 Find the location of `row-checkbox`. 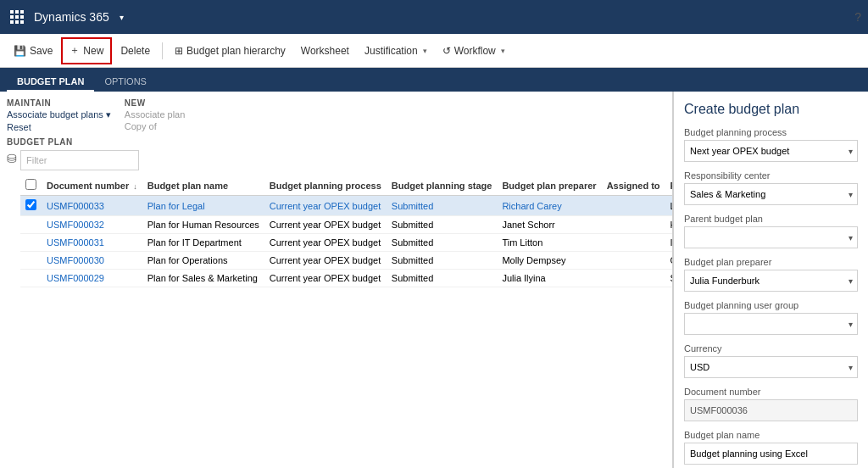

row-checkbox is located at coordinates (31, 205).